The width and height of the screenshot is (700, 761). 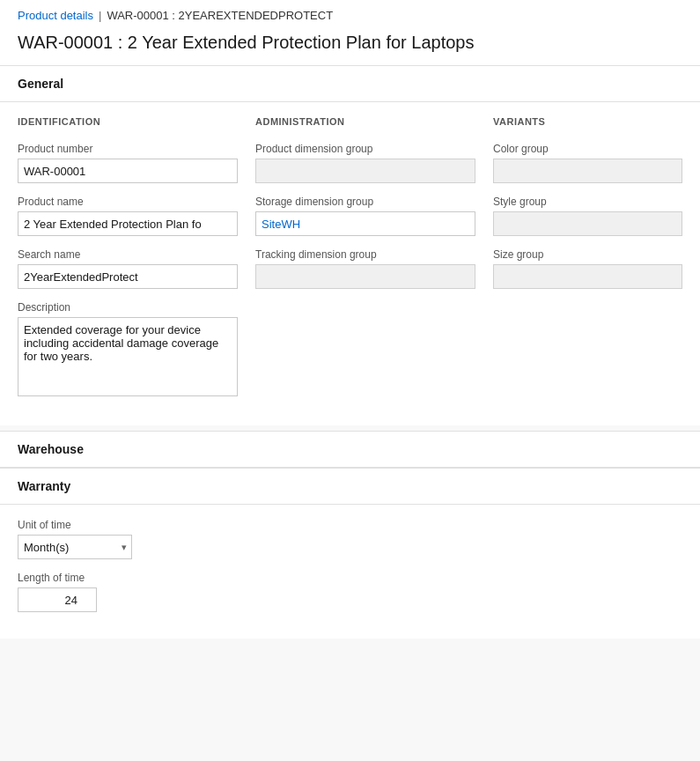 What do you see at coordinates (374, 264) in the screenshot?
I see `administration-column: ADMINISTRATION Product dimension group S…` at bounding box center [374, 264].